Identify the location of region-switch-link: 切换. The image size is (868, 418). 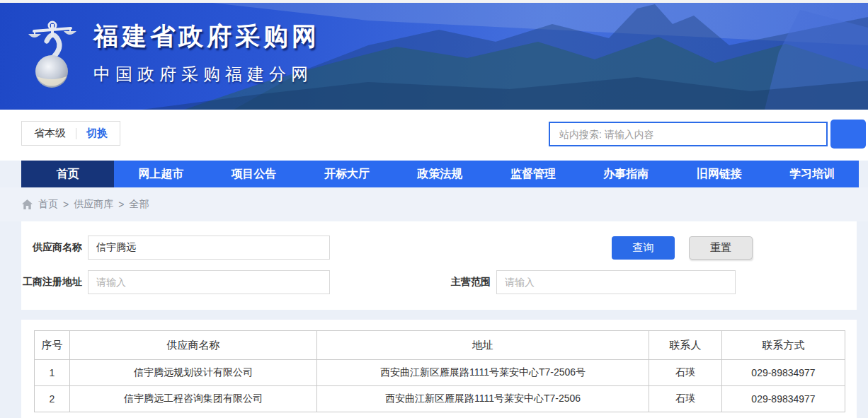
(97, 133).